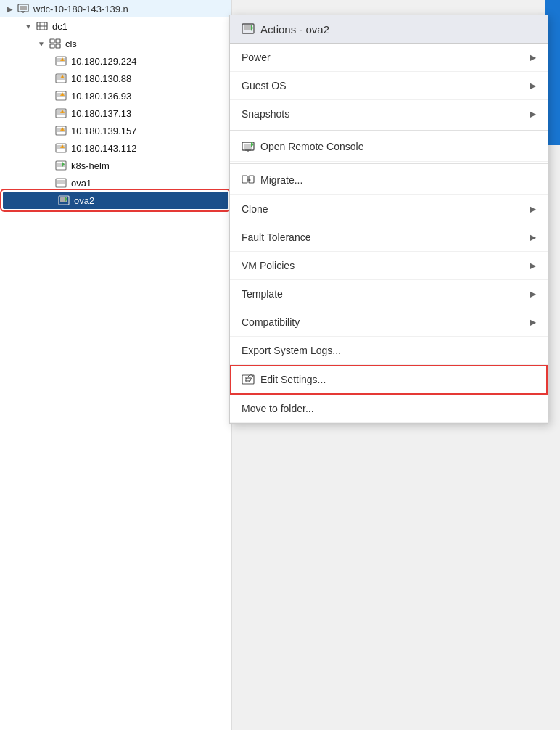  I want to click on edit-settings-icon, so click(248, 380).